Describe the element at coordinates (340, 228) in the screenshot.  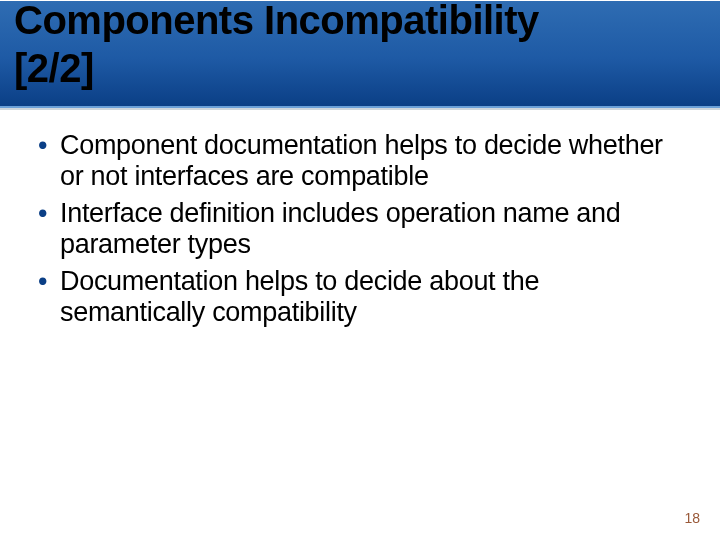
I see `bullet-text: Interface definition includes operation …` at that location.